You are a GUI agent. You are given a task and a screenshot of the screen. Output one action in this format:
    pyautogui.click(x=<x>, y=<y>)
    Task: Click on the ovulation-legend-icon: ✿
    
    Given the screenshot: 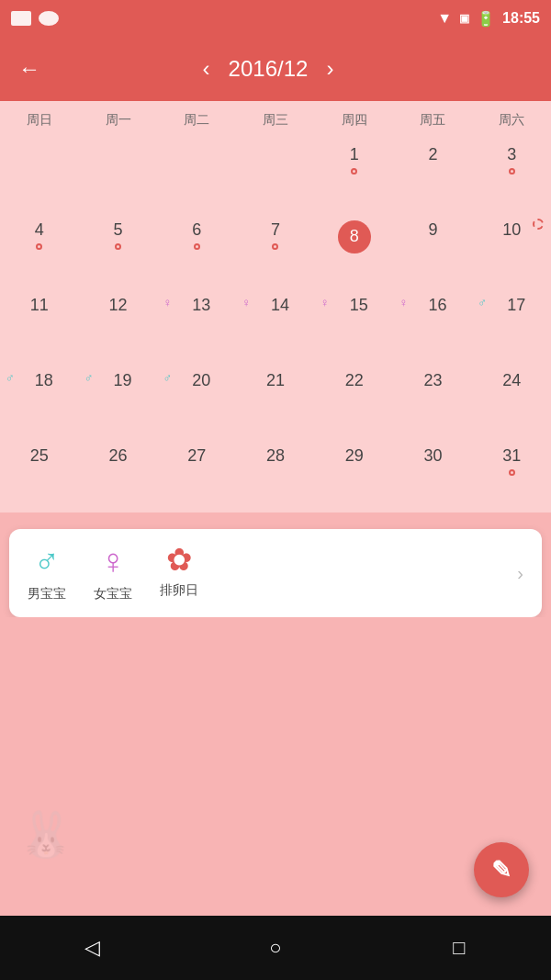 What is the action you would take?
    pyautogui.click(x=179, y=559)
    